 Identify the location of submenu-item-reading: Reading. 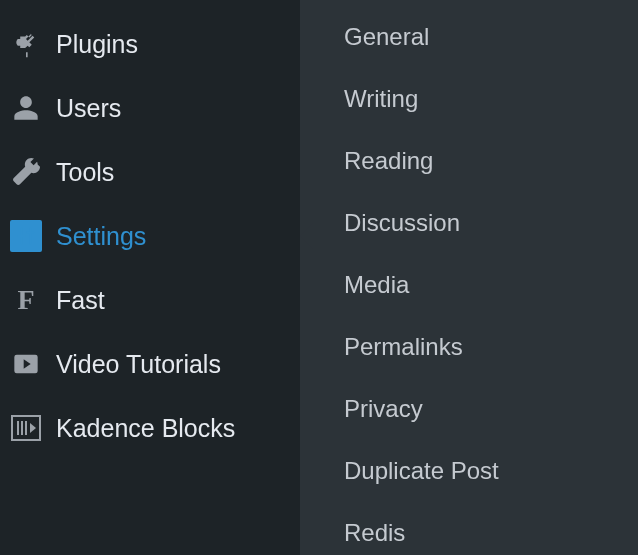
(491, 161).